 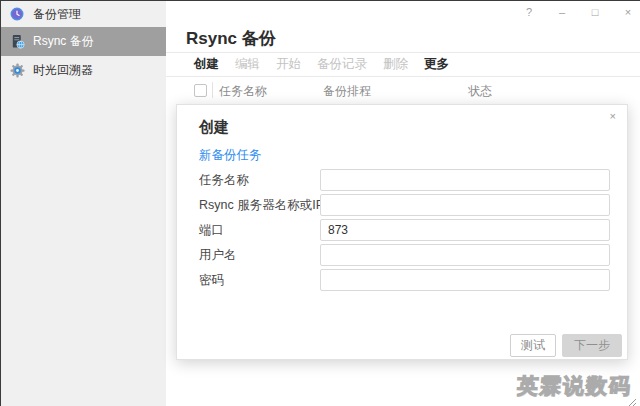 I want to click on sidebar-item-label: 时光回溯器, so click(x=63, y=70).